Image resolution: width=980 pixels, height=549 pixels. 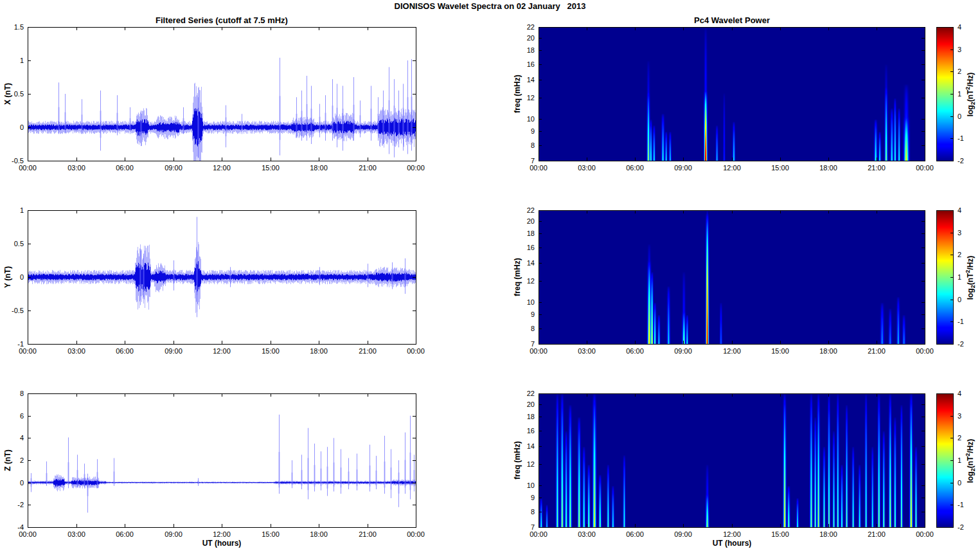 What do you see at coordinates (222, 460) in the screenshot?
I see `z-series-plot` at bounding box center [222, 460].